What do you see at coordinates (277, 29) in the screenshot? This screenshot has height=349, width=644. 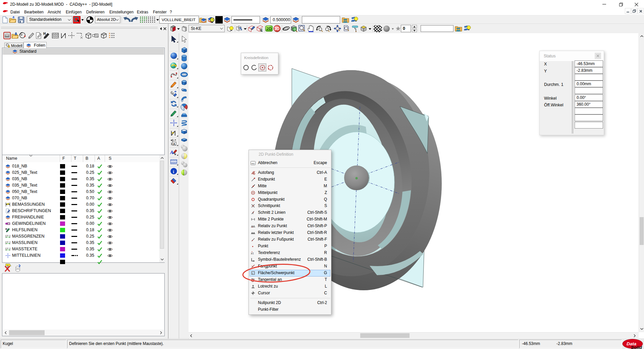 I see `svg-text: 3D` at bounding box center [277, 29].